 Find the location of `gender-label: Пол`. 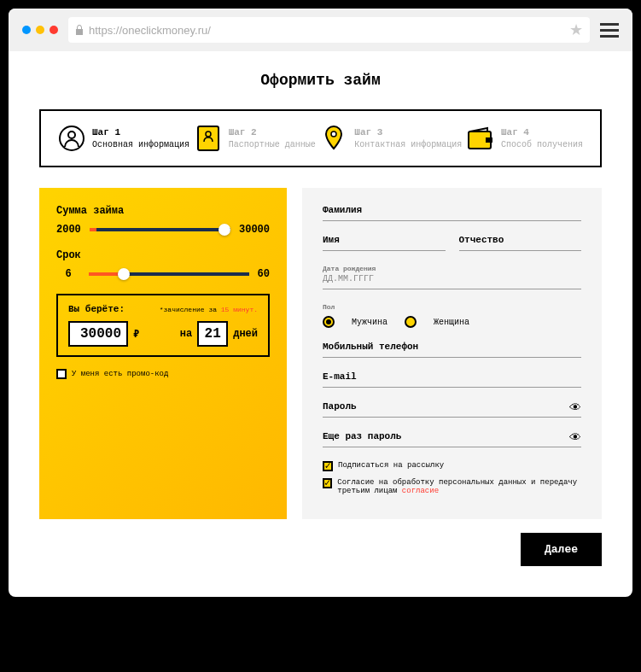

gender-label: Пол is located at coordinates (452, 307).